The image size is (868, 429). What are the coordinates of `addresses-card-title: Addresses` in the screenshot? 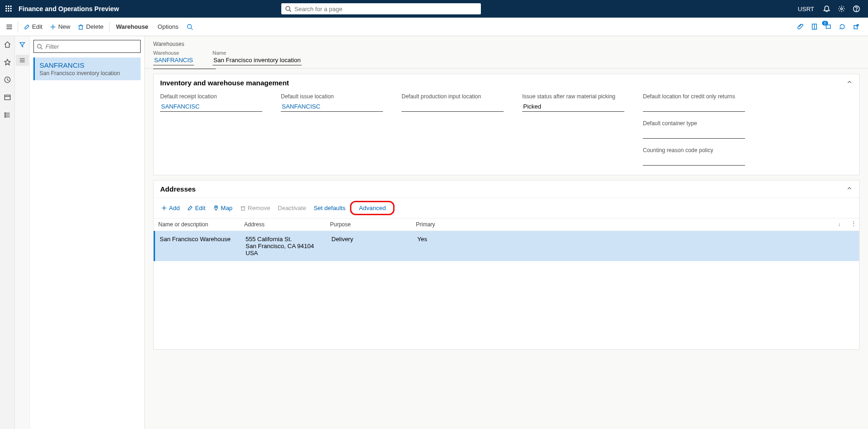 It's located at (178, 189).